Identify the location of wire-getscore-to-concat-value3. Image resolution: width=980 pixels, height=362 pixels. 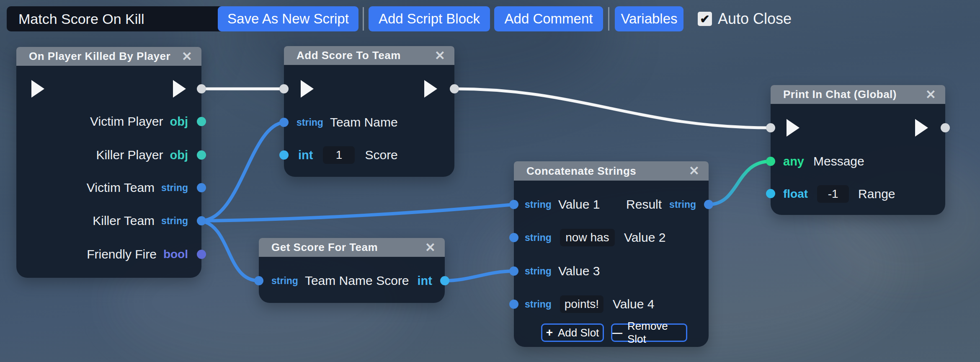
(479, 276).